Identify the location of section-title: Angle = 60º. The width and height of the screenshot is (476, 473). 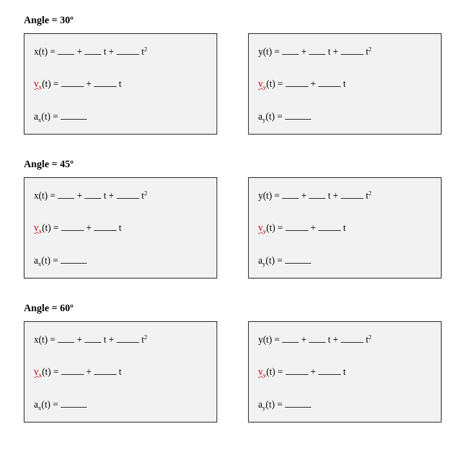
(238, 308).